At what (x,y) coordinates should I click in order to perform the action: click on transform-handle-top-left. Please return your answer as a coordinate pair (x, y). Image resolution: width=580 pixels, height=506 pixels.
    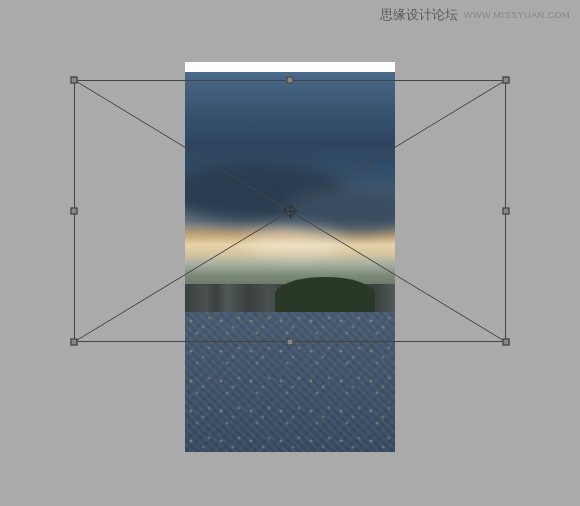
    Looking at the image, I should click on (74, 80).